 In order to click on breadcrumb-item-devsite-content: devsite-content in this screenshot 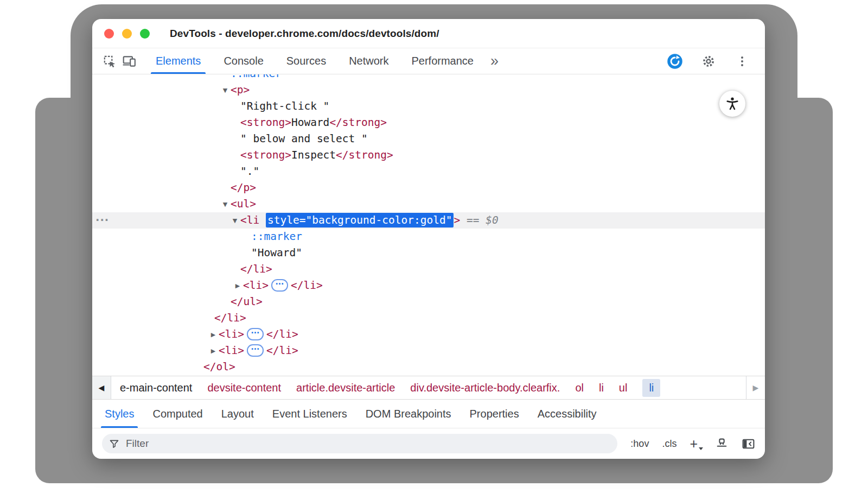, I will do `click(244, 388)`.